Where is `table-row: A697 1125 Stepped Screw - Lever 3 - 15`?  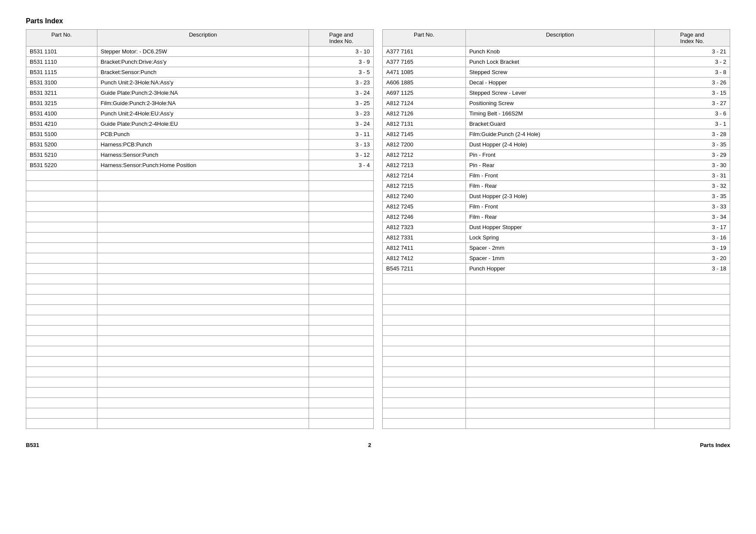 table-row: A697 1125 Stepped Screw - Lever 3 - 15 is located at coordinates (556, 93).